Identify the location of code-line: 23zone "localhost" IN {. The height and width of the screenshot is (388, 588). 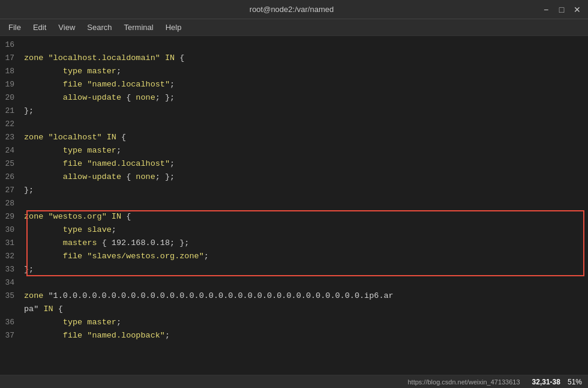
(294, 138).